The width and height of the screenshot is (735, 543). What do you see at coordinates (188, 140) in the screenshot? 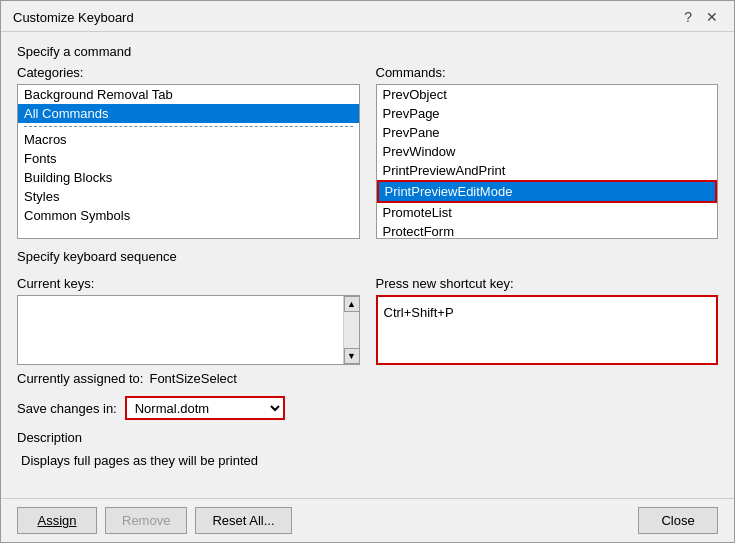
I see `list-item: Macros` at bounding box center [188, 140].